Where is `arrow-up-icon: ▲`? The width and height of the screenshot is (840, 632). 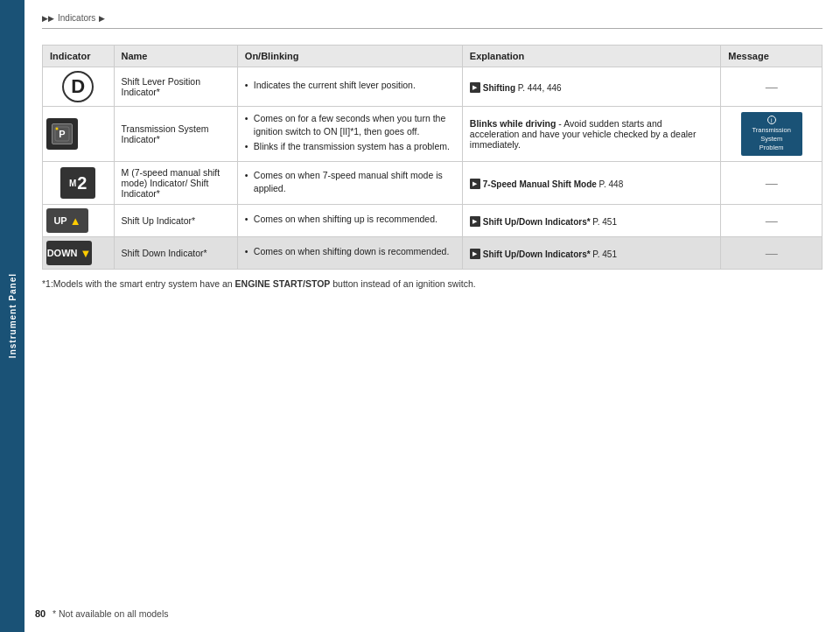
arrow-up-icon: ▲ is located at coordinates (75, 221).